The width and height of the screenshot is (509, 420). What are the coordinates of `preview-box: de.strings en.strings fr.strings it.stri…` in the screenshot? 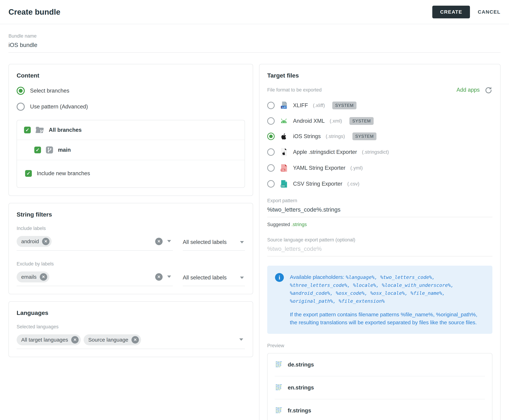 It's located at (380, 387).